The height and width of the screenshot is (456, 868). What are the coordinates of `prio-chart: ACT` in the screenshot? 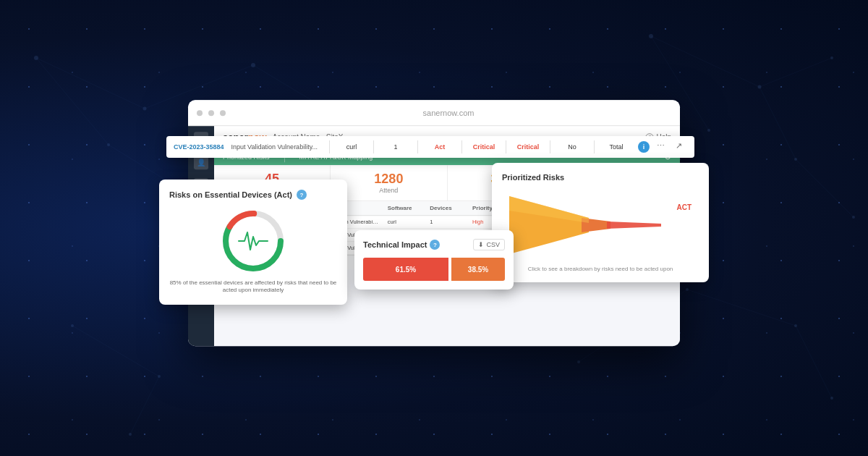 It's located at (600, 225).